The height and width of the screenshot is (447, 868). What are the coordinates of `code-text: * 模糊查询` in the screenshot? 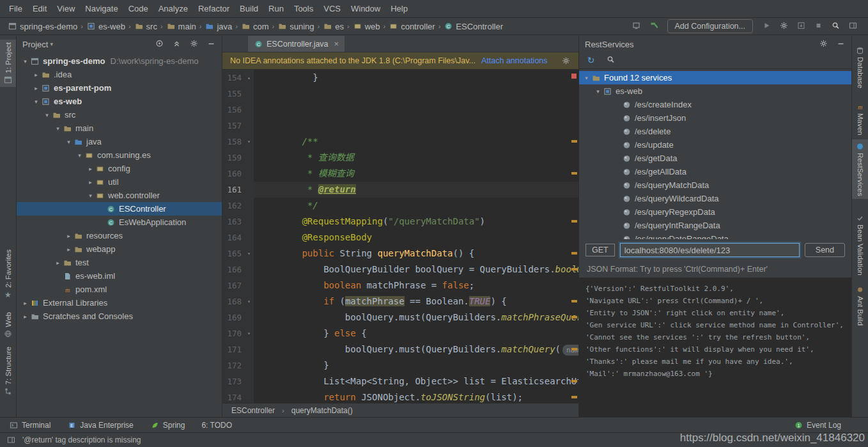 It's located at (416, 174).